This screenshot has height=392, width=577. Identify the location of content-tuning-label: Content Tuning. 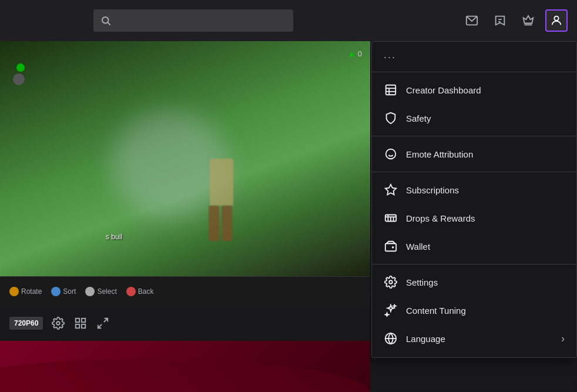
(485, 310).